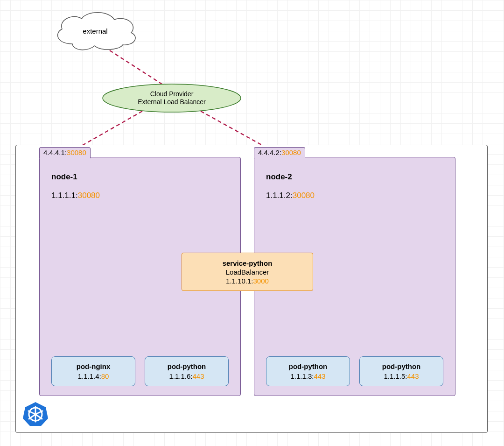 The height and width of the screenshot is (446, 504). Describe the element at coordinates (172, 98) in the screenshot. I see `lb-label: Cloud Provider External Load Balancer` at that location.